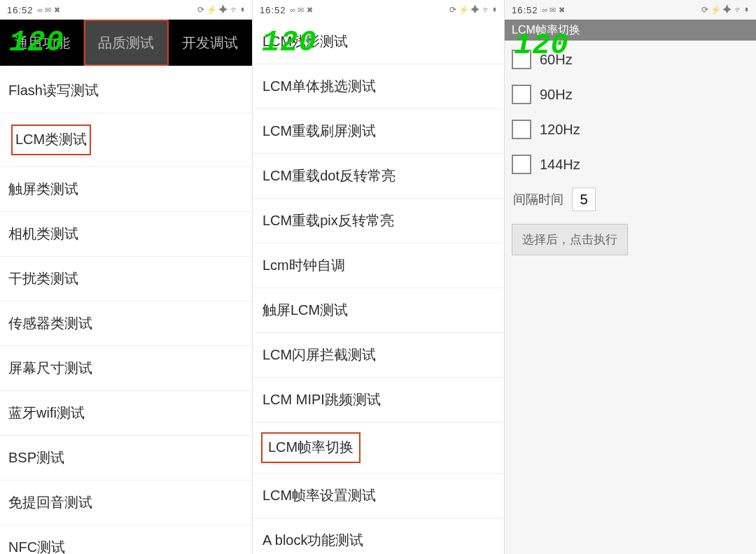 This screenshot has height=554, width=756. I want to click on list-item: NFC测试, so click(126, 540).